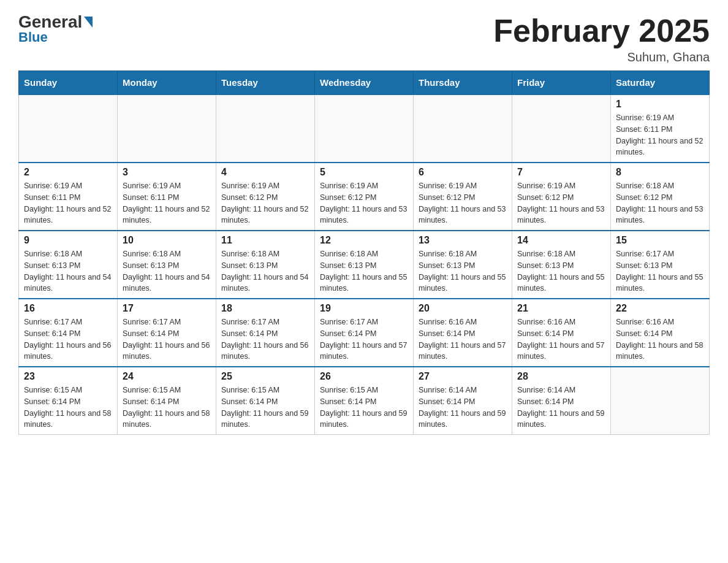 The height and width of the screenshot is (563, 728). I want to click on calendar-cell: 12 Sunrise: 6:18 AMSunset: 6:13 PMDaylig…, so click(364, 265).